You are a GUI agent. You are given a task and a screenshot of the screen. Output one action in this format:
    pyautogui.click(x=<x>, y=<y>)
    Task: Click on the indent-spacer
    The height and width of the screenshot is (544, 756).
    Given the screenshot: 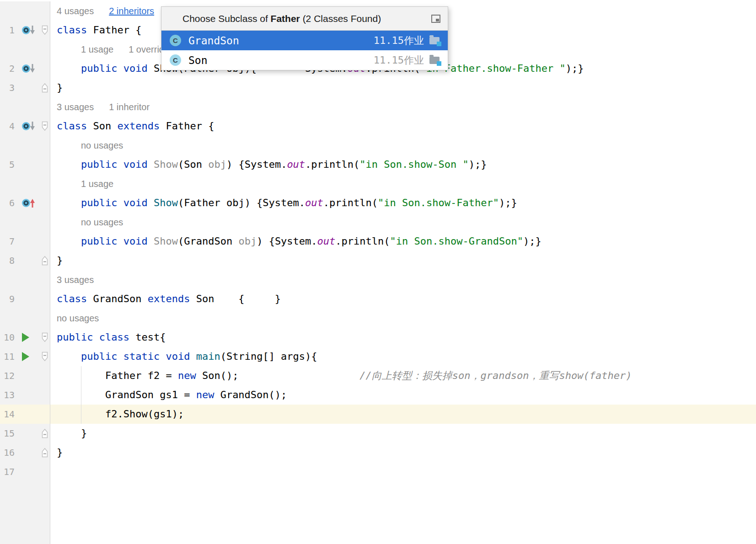 What is the action you would take?
    pyautogui.click(x=69, y=184)
    